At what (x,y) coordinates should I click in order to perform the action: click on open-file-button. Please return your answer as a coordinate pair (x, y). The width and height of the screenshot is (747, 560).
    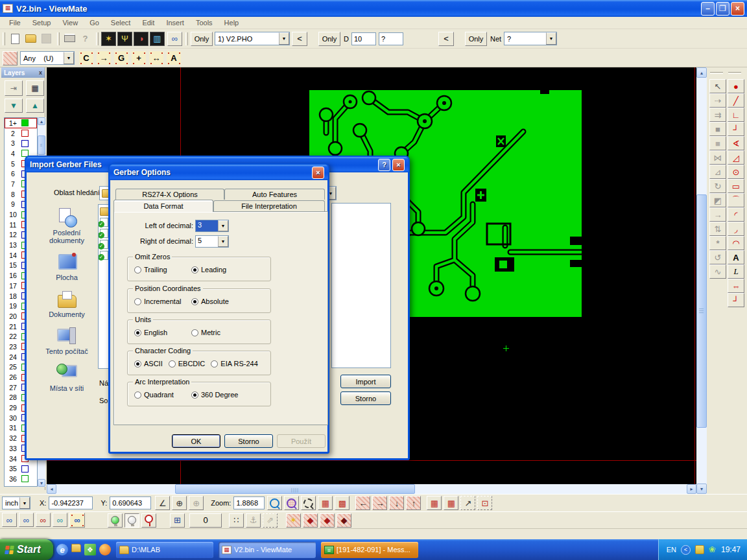
    Looking at the image, I should click on (31, 39).